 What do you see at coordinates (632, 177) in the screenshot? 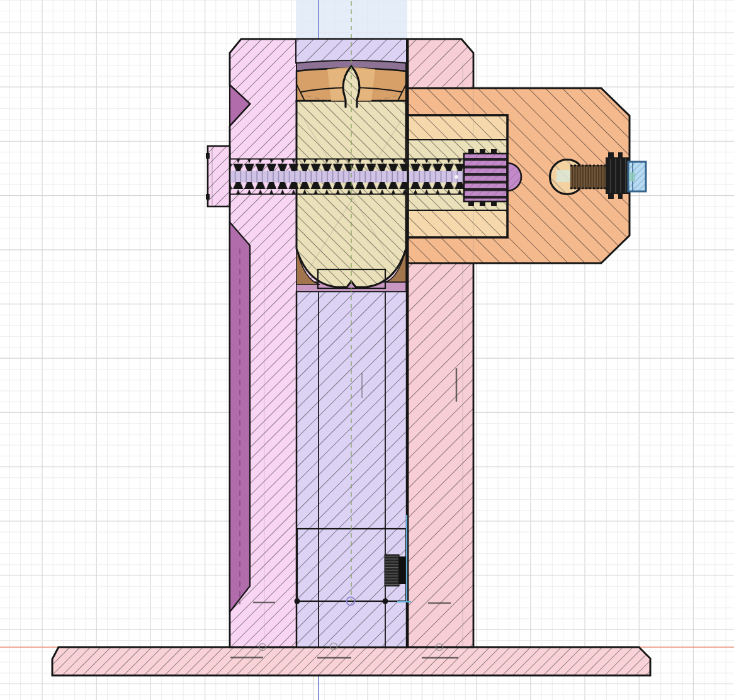
I see `washer-chip` at bounding box center [632, 177].